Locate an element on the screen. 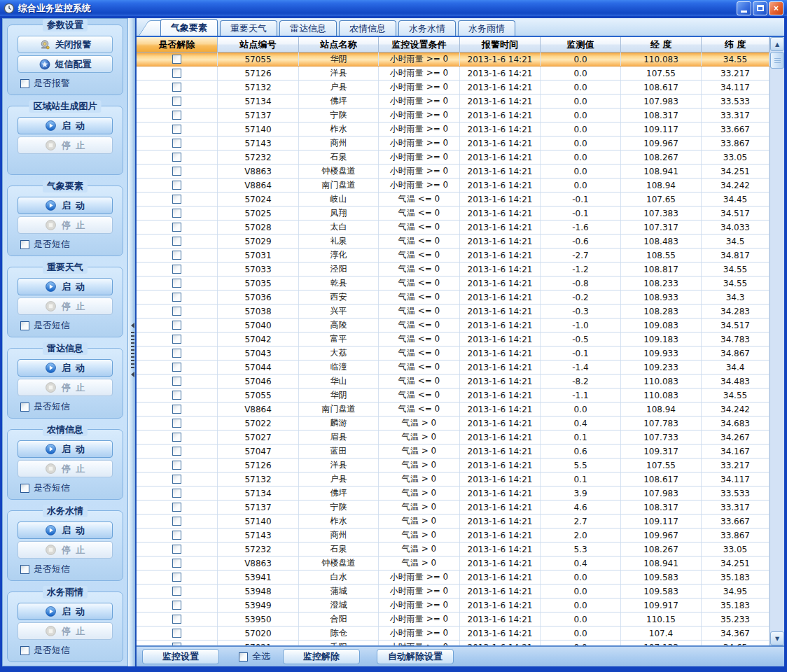 The image size is (787, 672). table-row: 53948蒲城小时雨量 >= 02013-1-6 14:210.0109.583… is located at coordinates (453, 592).